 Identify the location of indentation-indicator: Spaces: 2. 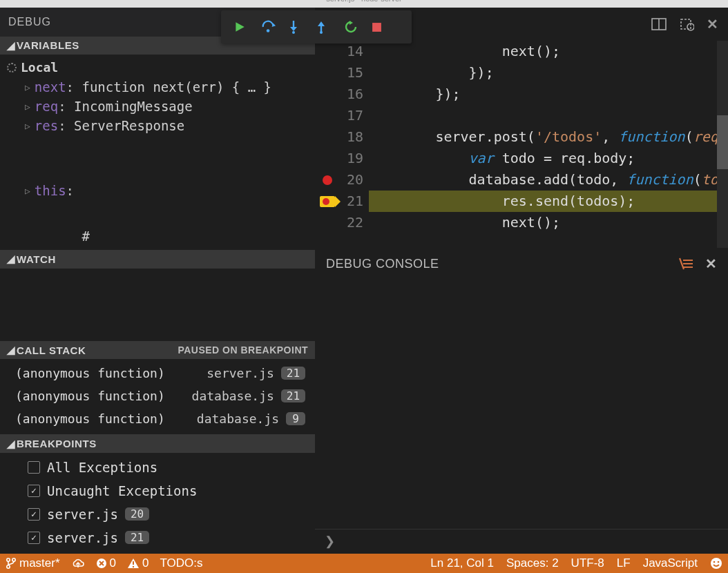
(533, 563).